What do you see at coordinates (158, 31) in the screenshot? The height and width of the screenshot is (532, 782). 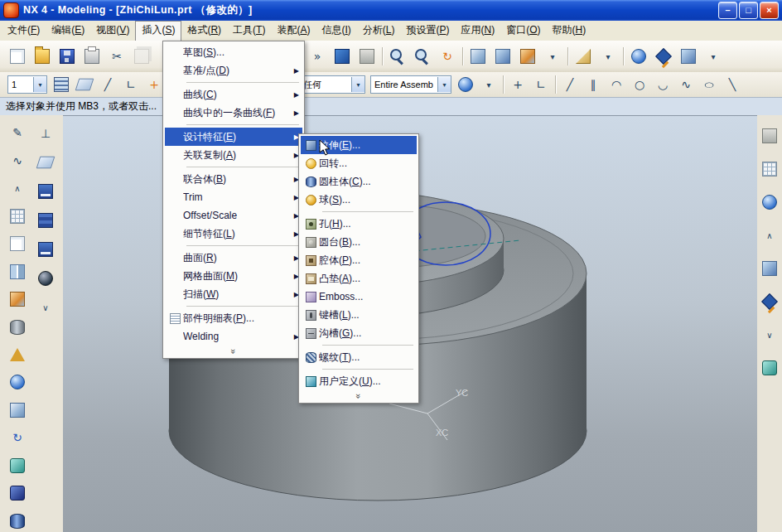 I see `menubar-item-insert: 插入(S)` at bounding box center [158, 31].